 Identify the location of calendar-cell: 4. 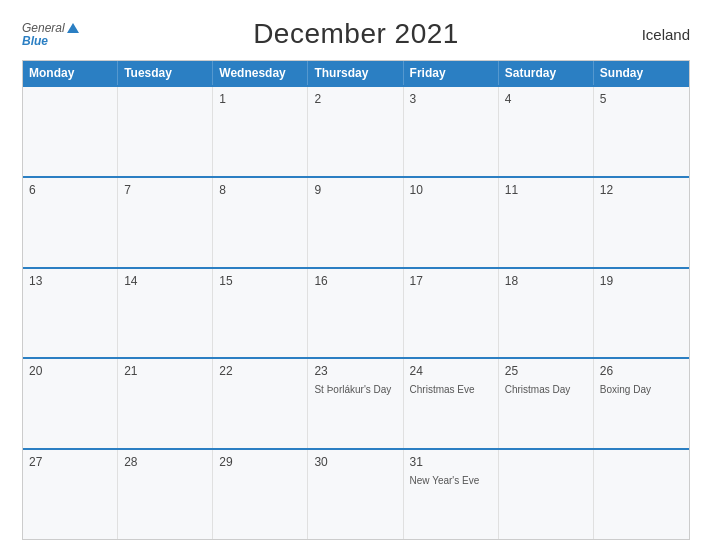
(546, 132).